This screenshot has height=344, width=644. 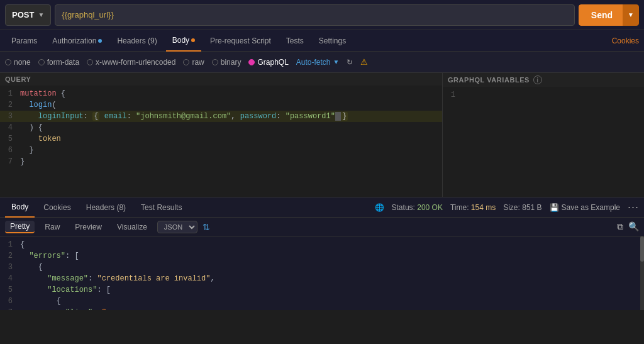 What do you see at coordinates (543, 95) in the screenshot?
I see `var-line-1: 1` at bounding box center [543, 95].